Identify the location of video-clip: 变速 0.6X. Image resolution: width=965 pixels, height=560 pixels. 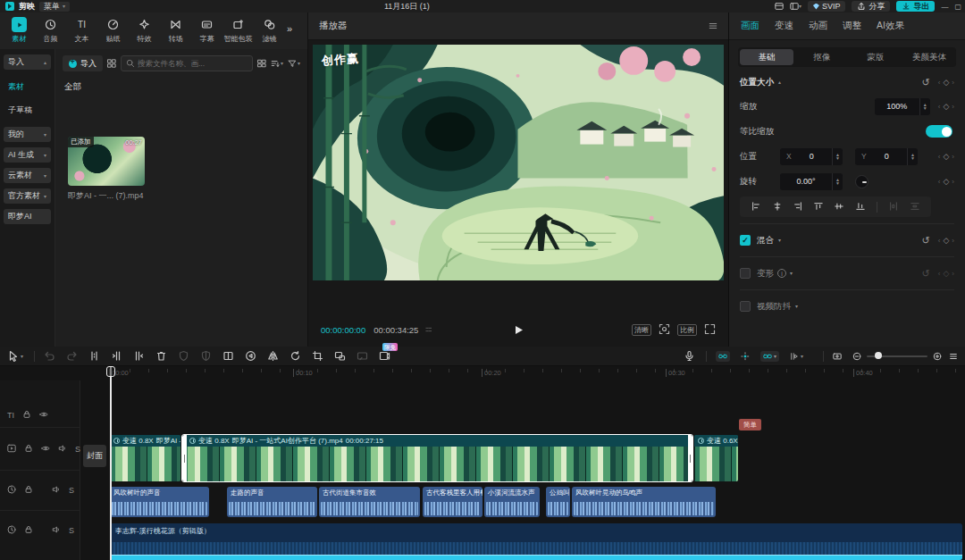
(717, 458).